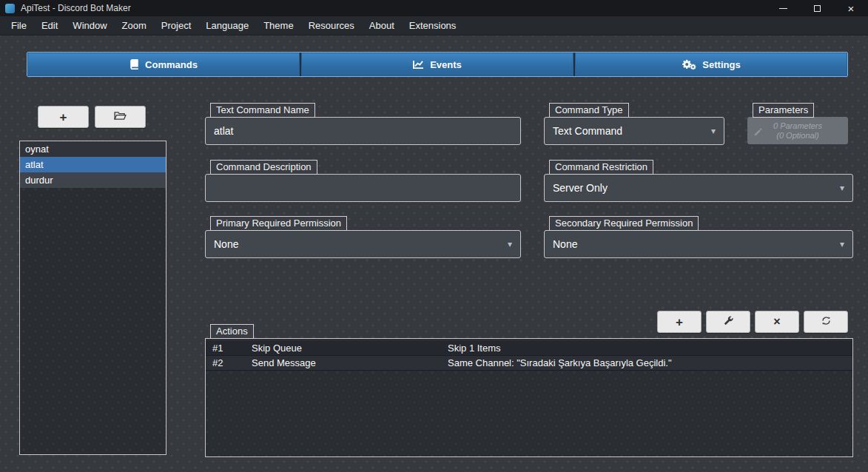  Describe the element at coordinates (437, 64) in the screenshot. I see `tab-events: Events` at that location.